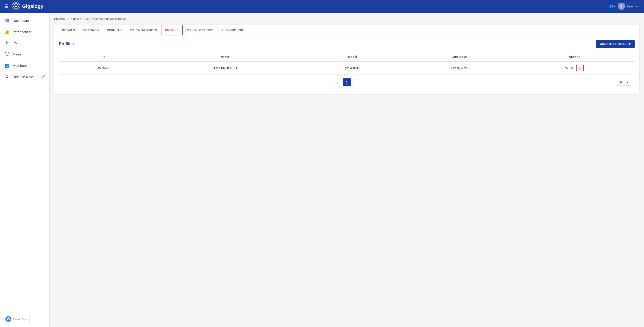  Describe the element at coordinates (28, 6) in the screenshot. I see `logo-area: Gigalogy` at that location.